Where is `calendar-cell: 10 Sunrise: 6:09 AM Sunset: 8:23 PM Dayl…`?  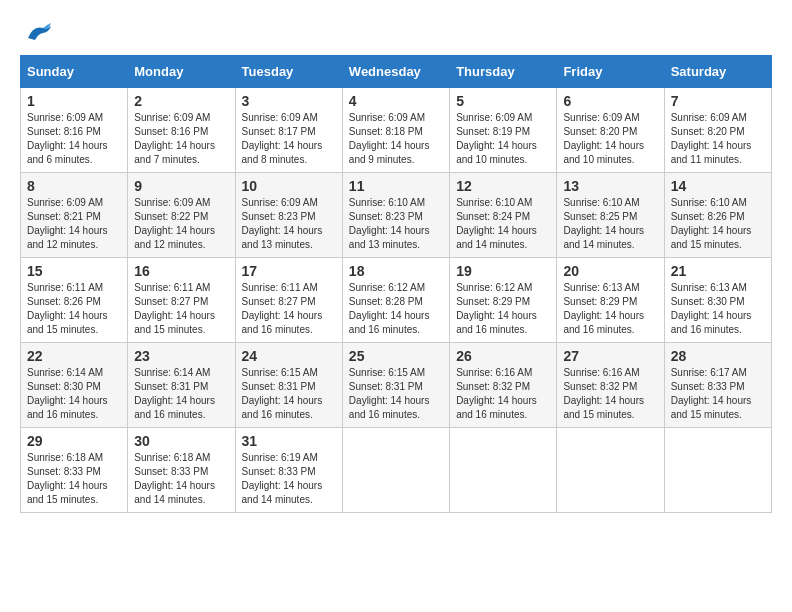 calendar-cell: 10 Sunrise: 6:09 AM Sunset: 8:23 PM Dayl… is located at coordinates (288, 216).